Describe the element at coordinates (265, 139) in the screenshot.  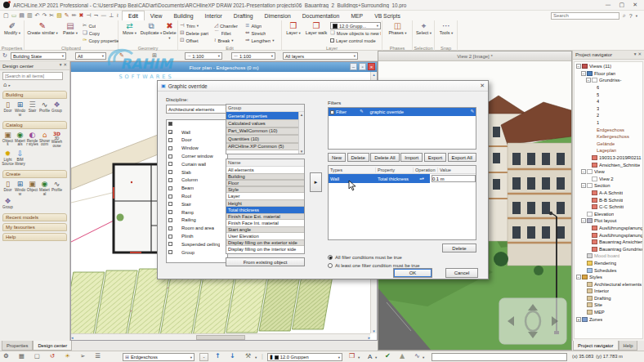
I see `group-row-quantities-10-: Quantities (10)` at that location.